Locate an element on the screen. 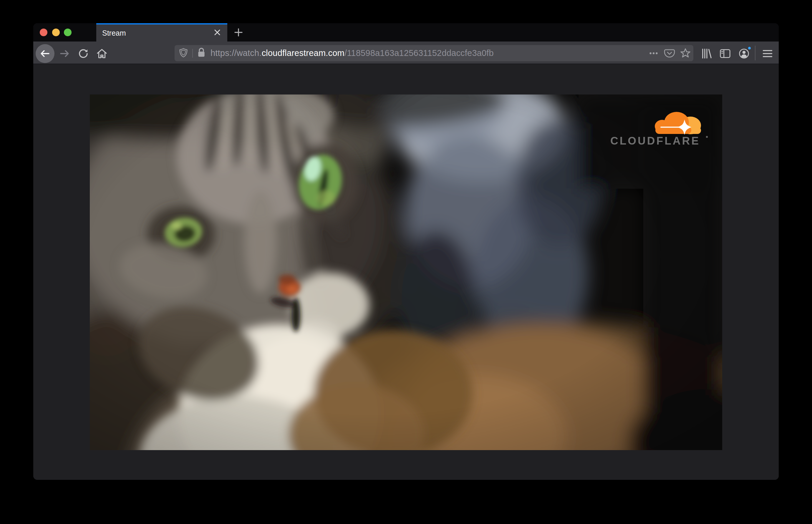  toolbar-separator is located at coordinates (755, 53).